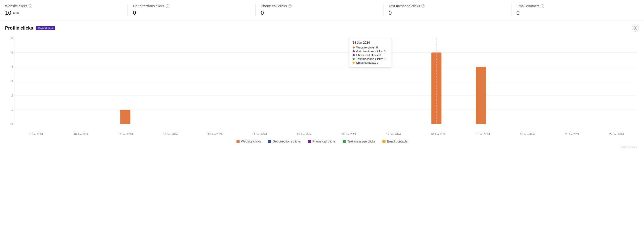 The image size is (644, 240). Describe the element at coordinates (12, 95) in the screenshot. I see `svg-text: 2` at that location.